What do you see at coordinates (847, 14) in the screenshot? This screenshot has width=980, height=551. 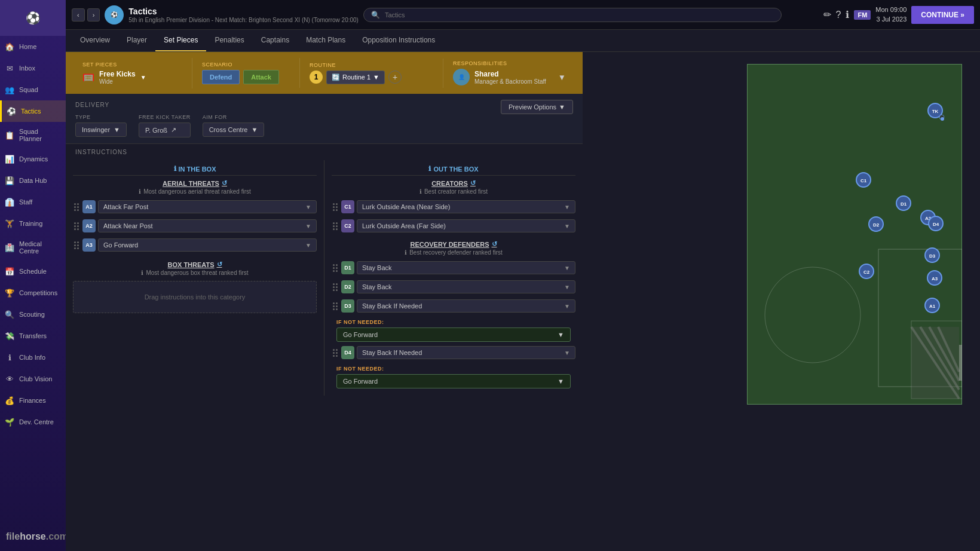 I see `info-button: ℹ` at bounding box center [847, 14].